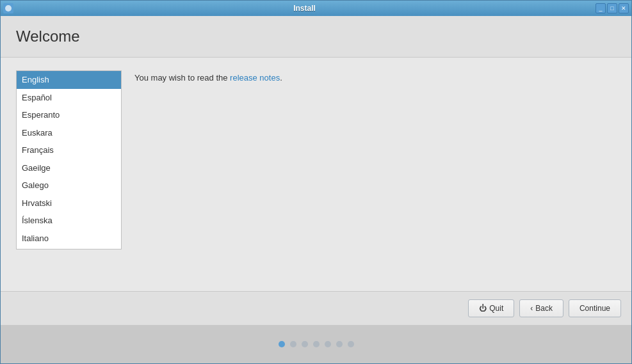 This screenshot has width=632, height=364. I want to click on footer-section, so click(316, 344).